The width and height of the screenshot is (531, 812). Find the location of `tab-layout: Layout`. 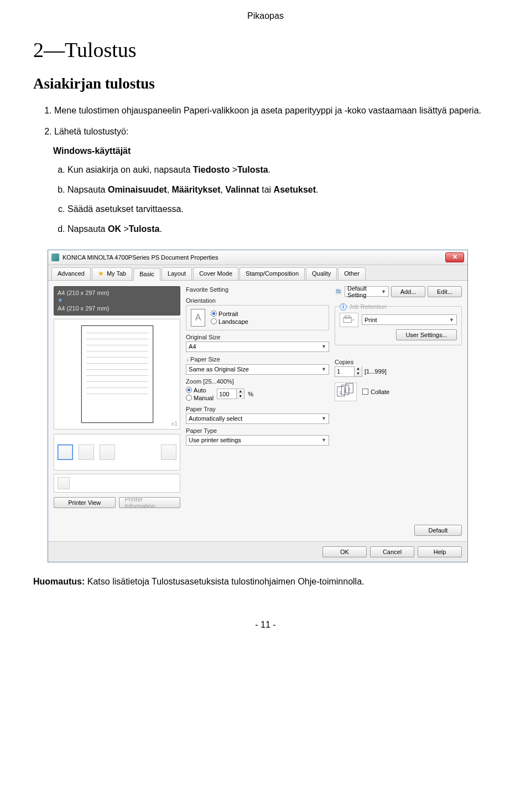

tab-layout: Layout is located at coordinates (177, 273).